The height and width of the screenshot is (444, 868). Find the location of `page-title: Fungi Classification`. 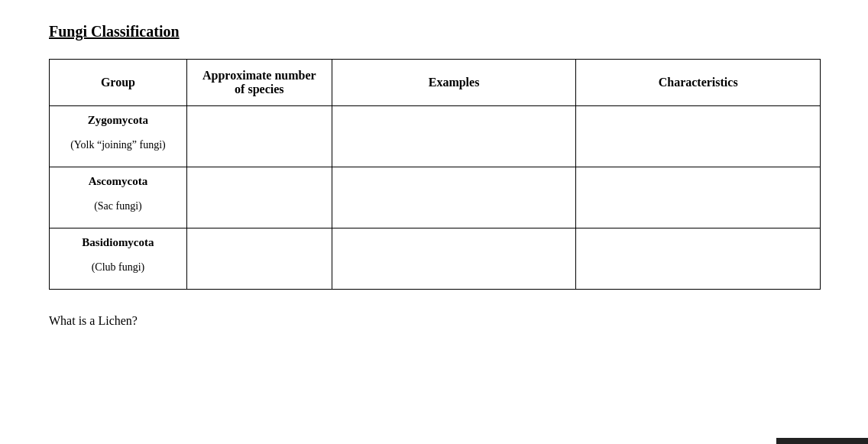

page-title: Fungi Classification is located at coordinates (436, 32).